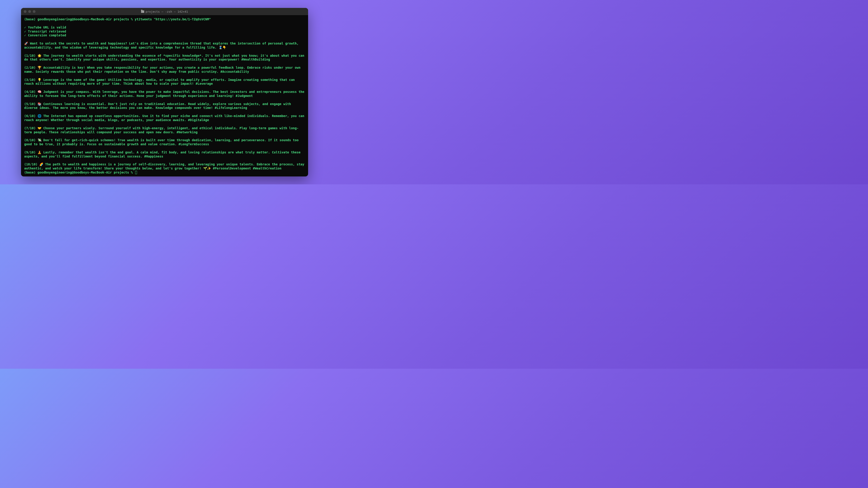 This screenshot has height=488, width=868. Describe the element at coordinates (34, 11) in the screenshot. I see `maximize-window-button` at that location.